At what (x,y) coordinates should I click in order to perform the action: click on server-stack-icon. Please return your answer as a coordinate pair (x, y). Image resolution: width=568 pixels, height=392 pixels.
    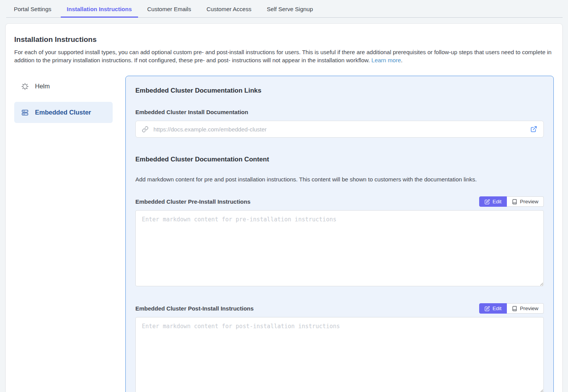
    Looking at the image, I should click on (25, 113).